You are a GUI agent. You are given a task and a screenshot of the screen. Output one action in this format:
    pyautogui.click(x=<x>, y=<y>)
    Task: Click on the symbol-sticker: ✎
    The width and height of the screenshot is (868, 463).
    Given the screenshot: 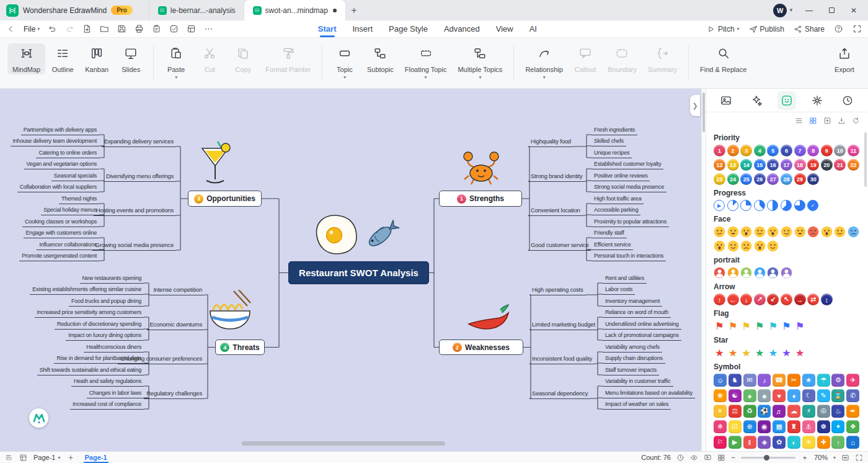 What is the action you would take?
    pyautogui.click(x=823, y=396)
    